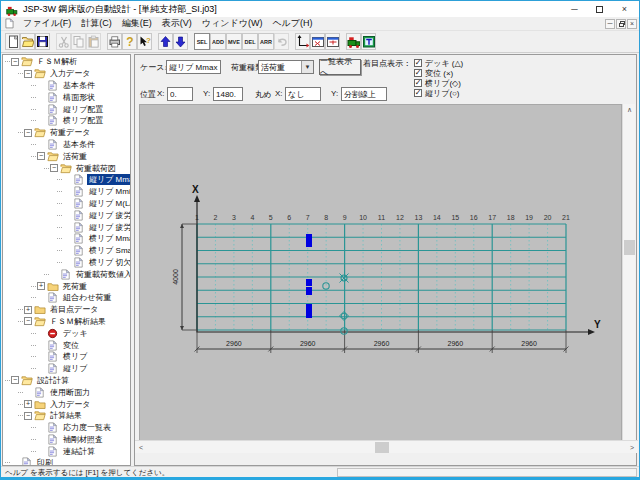 The image size is (640, 480). Describe the element at coordinates (286, 67) in the screenshot. I see `load-type-select: 活荷重 ▼` at that location.